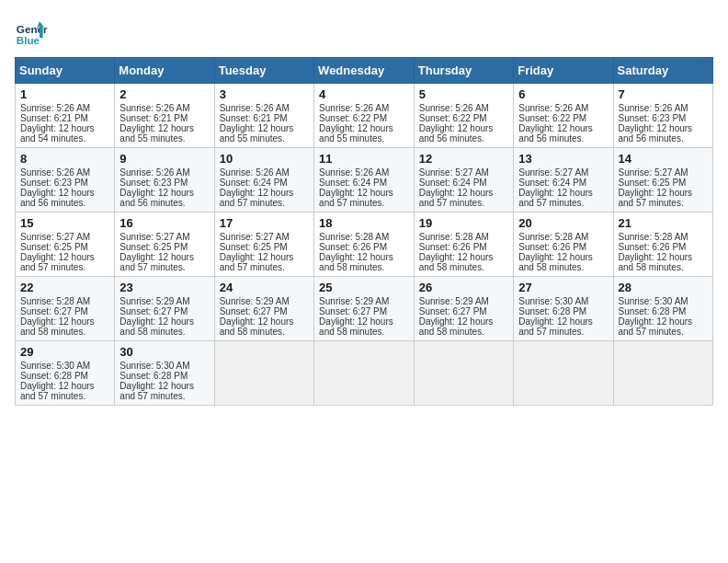 The width and height of the screenshot is (728, 563). What do you see at coordinates (265, 223) in the screenshot?
I see `day-number: 17` at bounding box center [265, 223].